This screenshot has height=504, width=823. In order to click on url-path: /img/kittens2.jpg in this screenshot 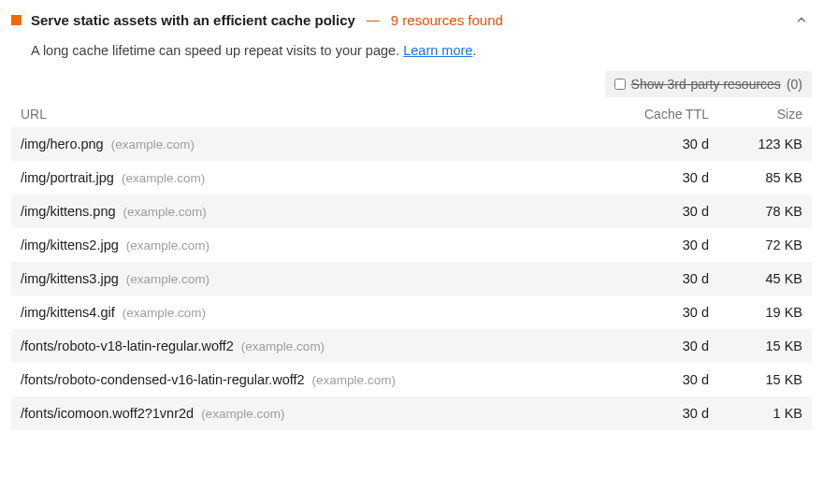, I will do `click(69, 245)`.